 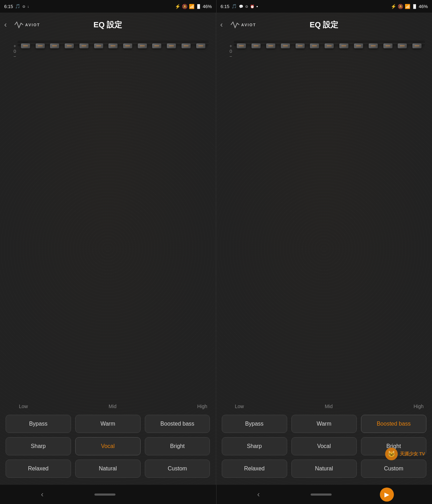 I want to click on back-button-right: ‹, so click(x=222, y=25).